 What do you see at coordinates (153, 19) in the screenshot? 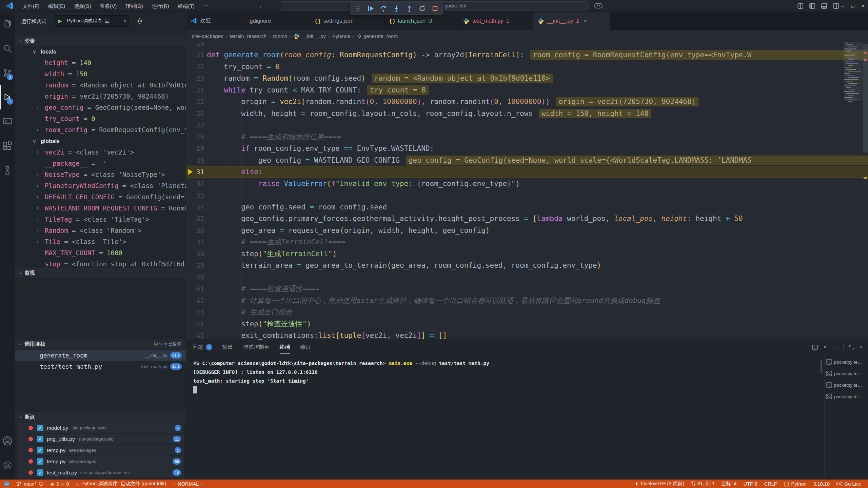
I see `sidebar-more-actions-icon: ⋯` at bounding box center [153, 19].